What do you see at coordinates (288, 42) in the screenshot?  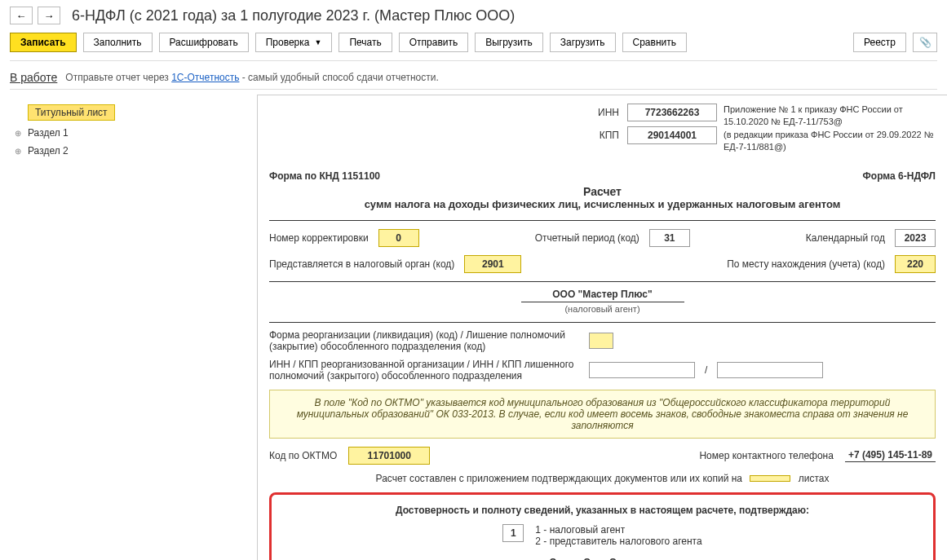 I see `check-label: Проверка` at bounding box center [288, 42].